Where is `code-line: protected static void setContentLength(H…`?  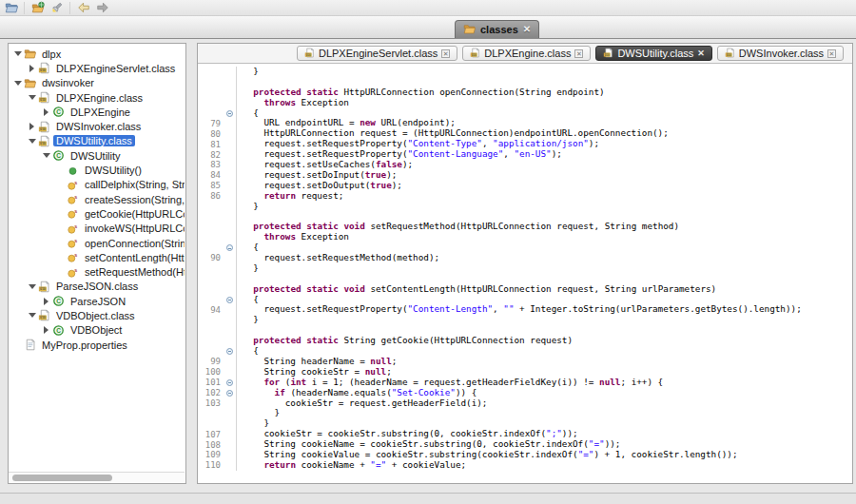 code-line: protected static void setContentLength(H… is located at coordinates (525, 289).